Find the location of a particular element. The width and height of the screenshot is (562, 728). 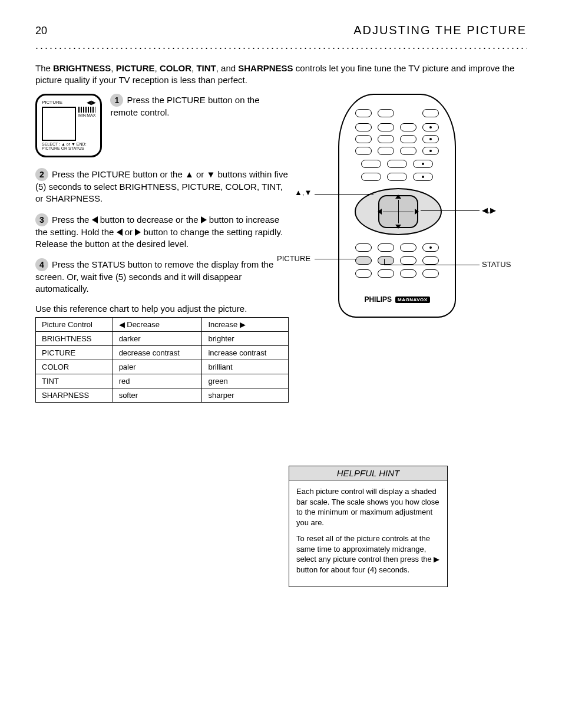

reference-caption: Use this reference chart to help you adj… is located at coordinates (162, 309).